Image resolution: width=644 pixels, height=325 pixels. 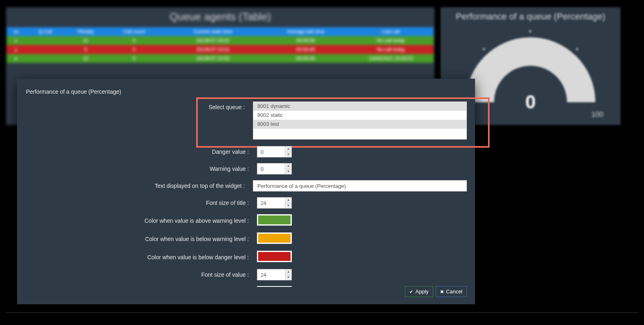 What do you see at coordinates (422, 291) in the screenshot?
I see `apply-label: Apply` at bounding box center [422, 291].